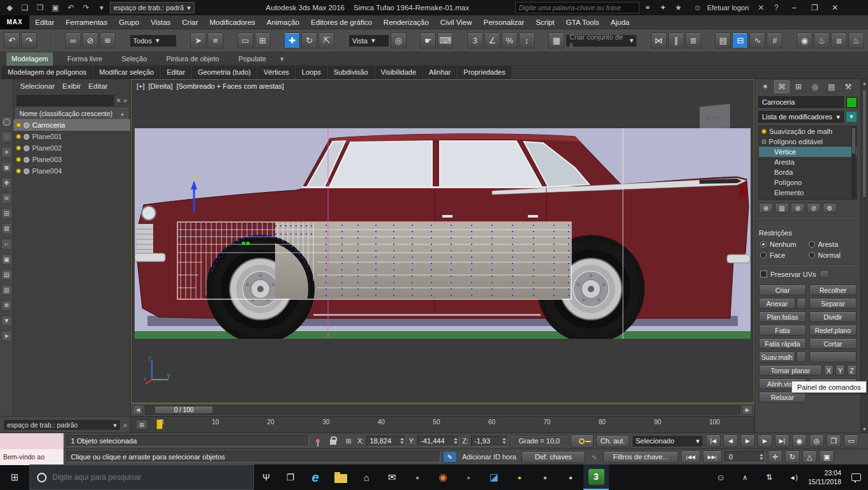 The width and height of the screenshot is (868, 490). Describe the element at coordinates (490, 442) in the screenshot. I see `z-coordinate-field: -1,93` at that location.